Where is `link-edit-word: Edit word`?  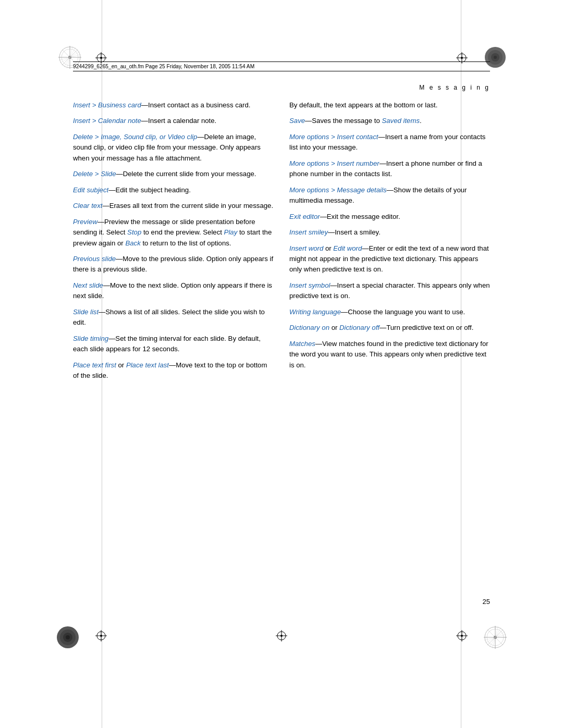
link-edit-word: Edit word is located at coordinates (347, 248).